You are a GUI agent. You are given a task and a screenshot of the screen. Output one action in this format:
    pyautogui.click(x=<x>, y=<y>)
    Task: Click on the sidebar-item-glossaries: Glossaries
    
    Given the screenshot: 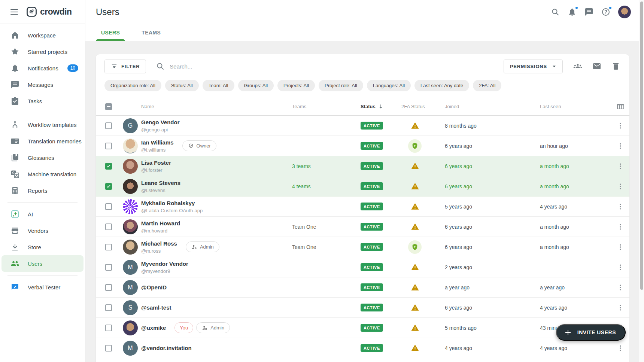 What is the action you would take?
    pyautogui.click(x=43, y=158)
    